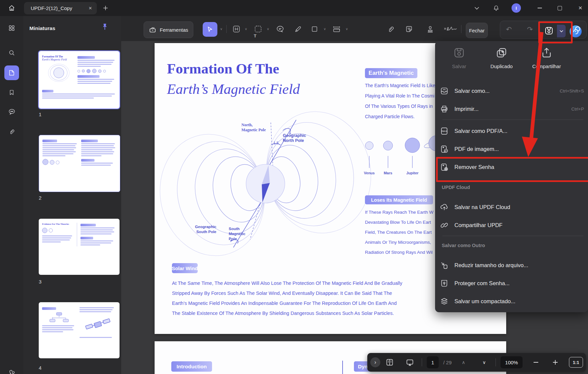 This screenshot has height=374, width=588. What do you see at coordinates (355, 29) in the screenshot?
I see `main-toolbar: Ferramentas ∨ ∨ T ∨ ∨ ∨ Fechar ↶ ↷` at bounding box center [355, 29].